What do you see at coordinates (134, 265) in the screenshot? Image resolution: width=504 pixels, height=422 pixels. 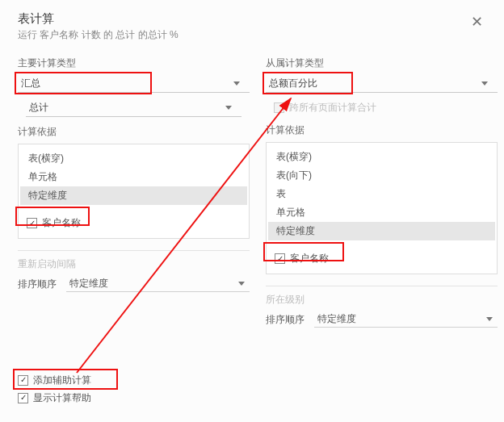 I see `restart-interval-label: 重新启动间隔` at bounding box center [134, 265].